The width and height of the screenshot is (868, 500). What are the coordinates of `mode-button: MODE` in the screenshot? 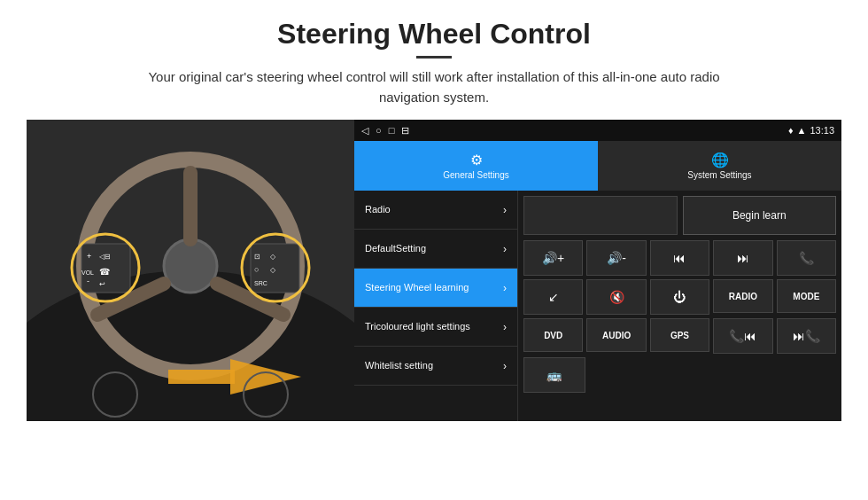 It's located at (806, 296).